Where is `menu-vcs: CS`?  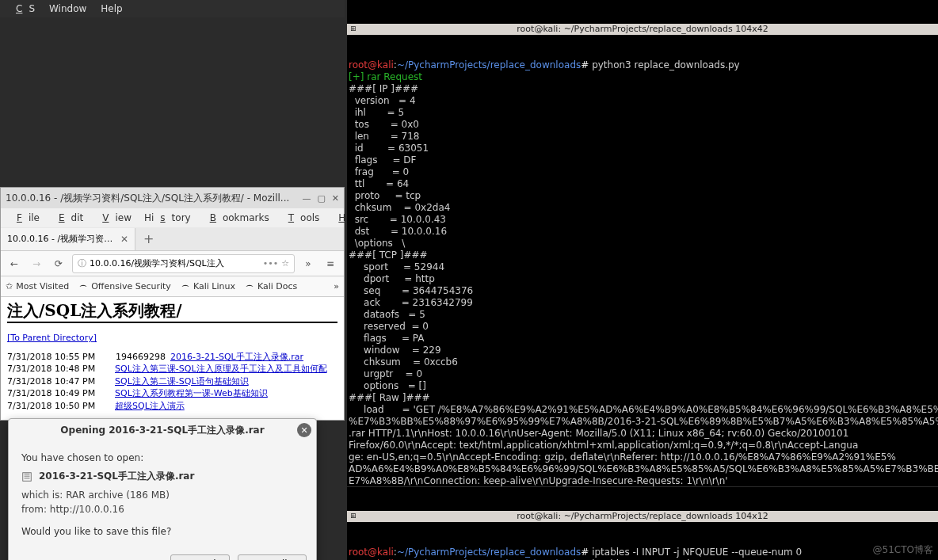 menu-vcs: CS is located at coordinates (22, 9).